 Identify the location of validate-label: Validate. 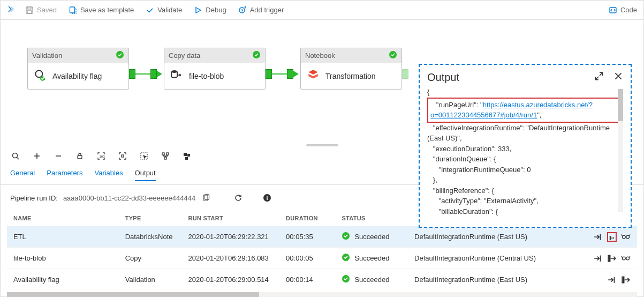
(170, 10).